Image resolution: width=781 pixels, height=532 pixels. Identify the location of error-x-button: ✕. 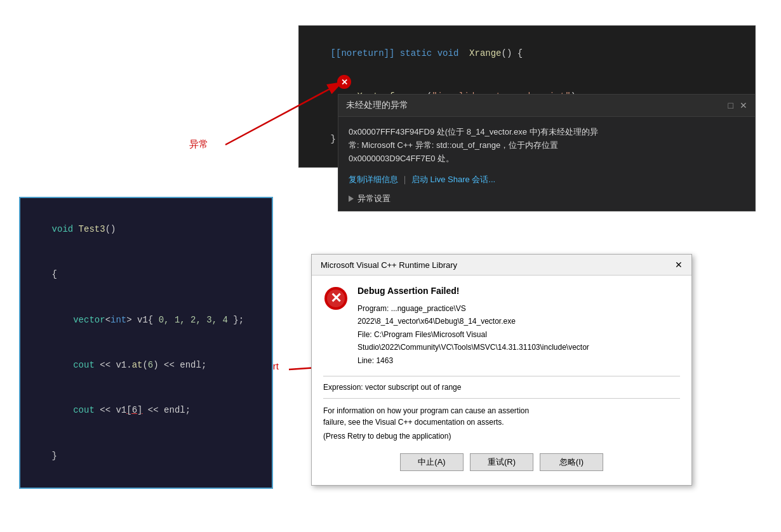
(344, 82).